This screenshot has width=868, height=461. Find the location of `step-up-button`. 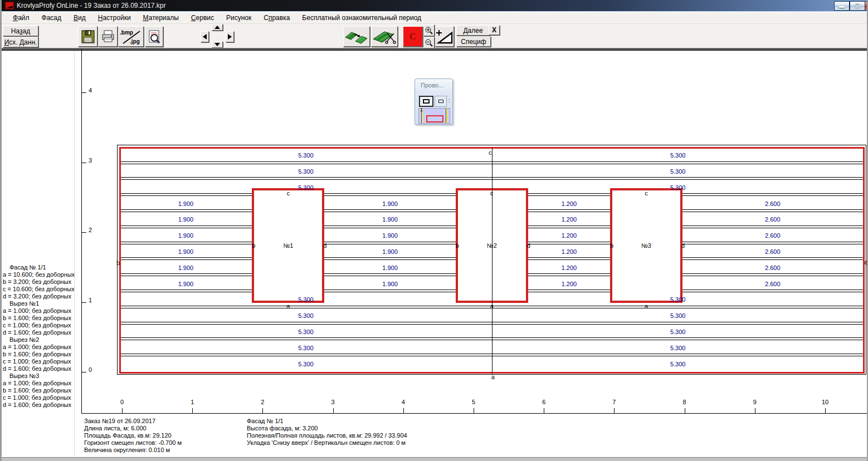

step-up-button is located at coordinates (217, 27).